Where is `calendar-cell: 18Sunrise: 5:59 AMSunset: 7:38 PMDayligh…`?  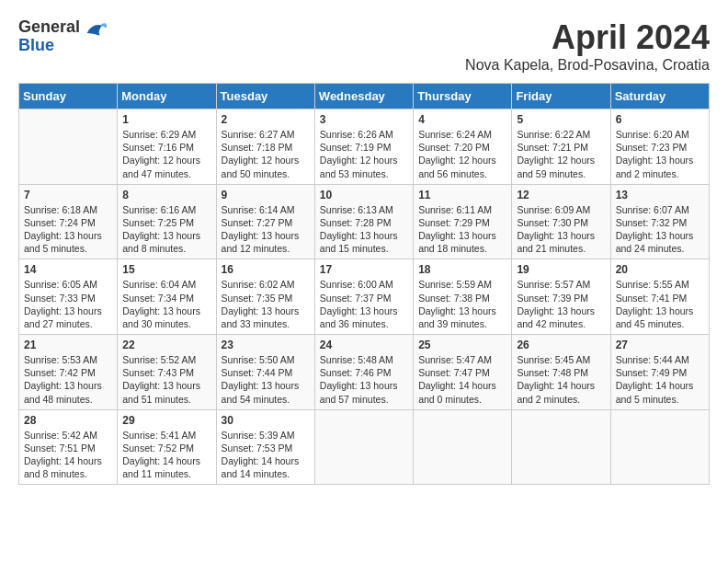 calendar-cell: 18Sunrise: 5:59 AMSunset: 7:38 PMDayligh… is located at coordinates (463, 297).